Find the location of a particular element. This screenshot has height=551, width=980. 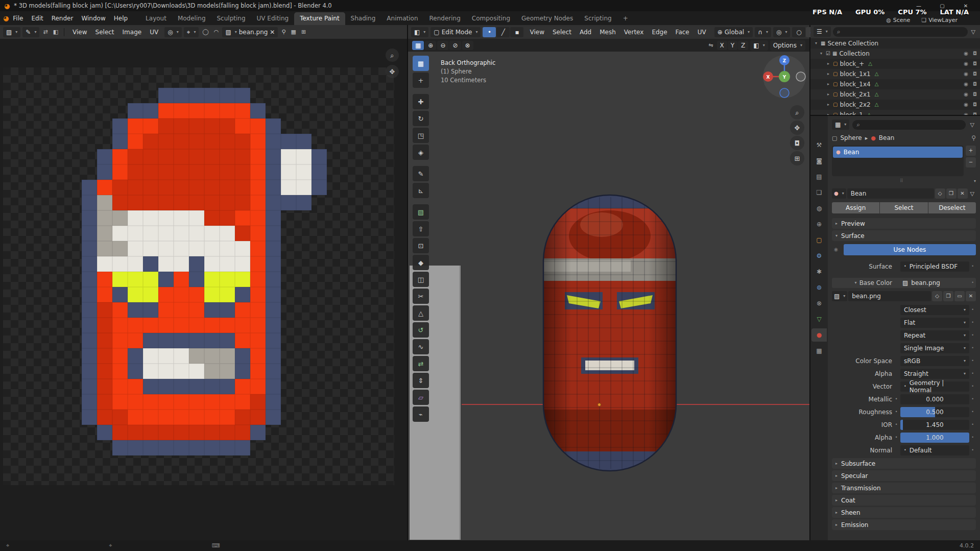

shield-icon: ◇ is located at coordinates (937, 296).